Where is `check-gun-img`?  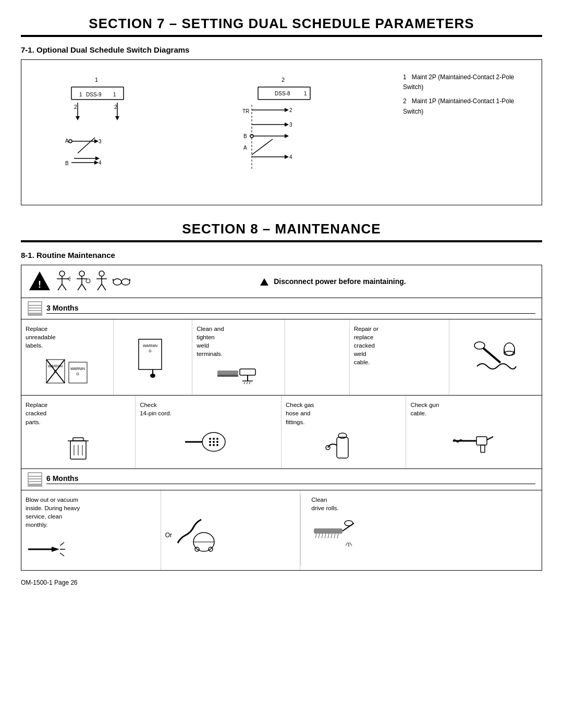
check-gun-img is located at coordinates (473, 442).